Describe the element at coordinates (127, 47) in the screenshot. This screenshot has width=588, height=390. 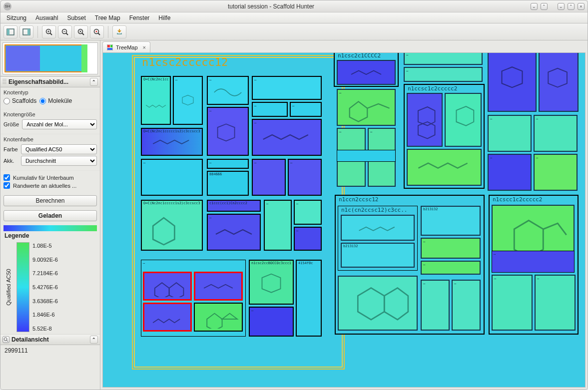
I see `tab-label: TreeMap` at that location.